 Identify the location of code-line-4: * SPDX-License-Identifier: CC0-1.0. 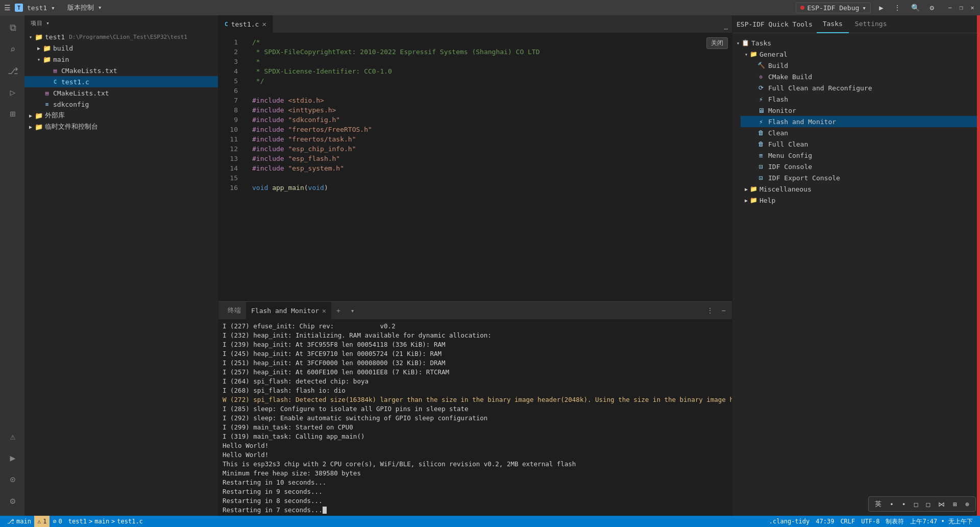
(488, 71).